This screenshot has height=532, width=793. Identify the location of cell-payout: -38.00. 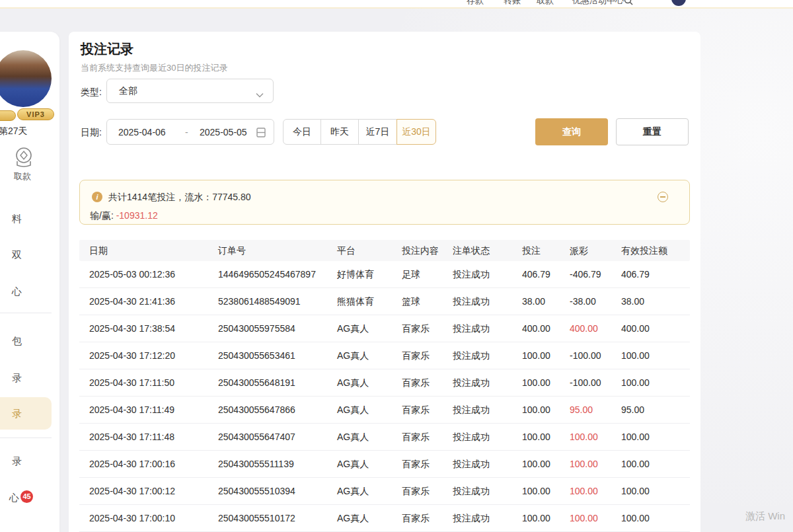
(585, 301).